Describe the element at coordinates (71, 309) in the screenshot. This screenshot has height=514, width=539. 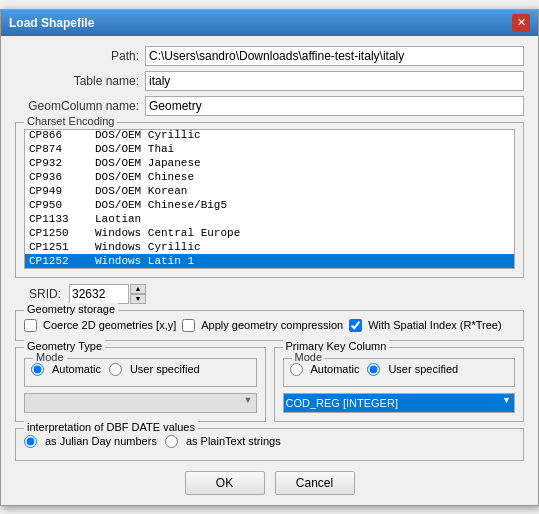
I see `geometry-storage-title: Geometry storage` at that location.